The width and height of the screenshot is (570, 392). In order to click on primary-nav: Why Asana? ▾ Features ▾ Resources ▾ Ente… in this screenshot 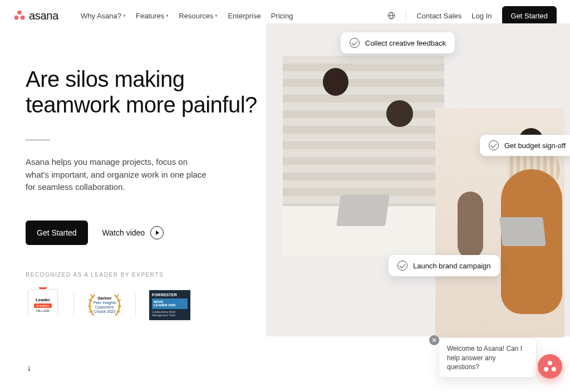, I will do `click(187, 16)`.